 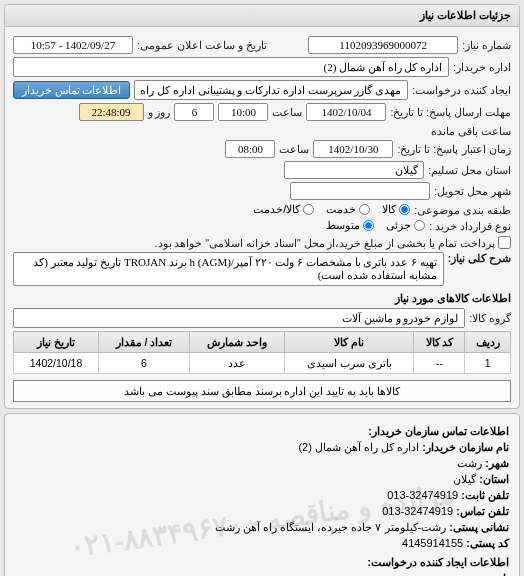 What do you see at coordinates (262, 45) in the screenshot?
I see `row-need-number: شماره نیاز: تاریخ و ساعت اعلان عمومی:` at bounding box center [262, 45].